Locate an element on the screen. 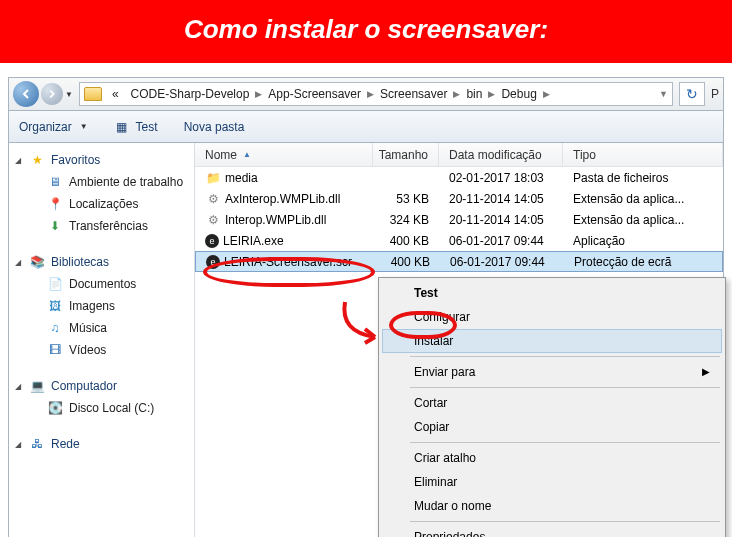  search-cutoff: P is located at coordinates (712, 94).